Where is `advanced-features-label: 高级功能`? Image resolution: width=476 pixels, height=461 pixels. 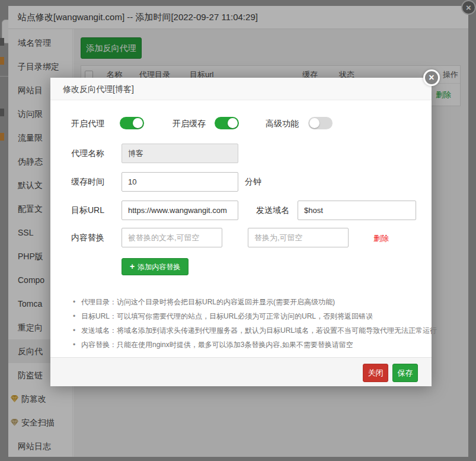
advanced-features-label: 高级功能 is located at coordinates (282, 124).